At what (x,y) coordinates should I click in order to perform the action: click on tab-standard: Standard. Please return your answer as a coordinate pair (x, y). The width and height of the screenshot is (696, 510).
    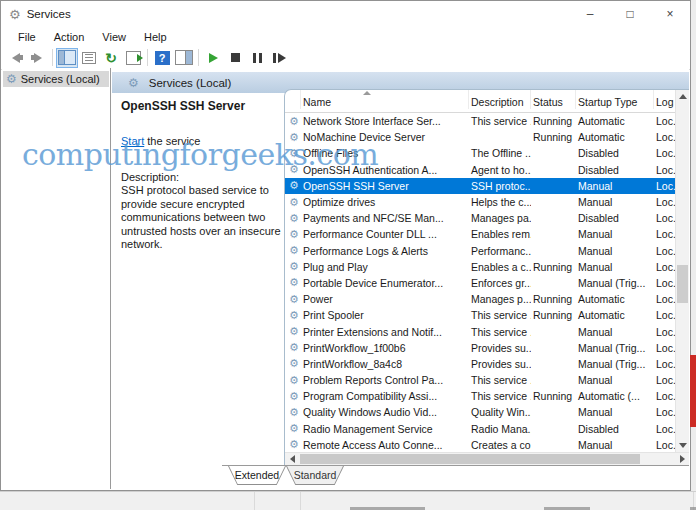
    Looking at the image, I should click on (315, 476).